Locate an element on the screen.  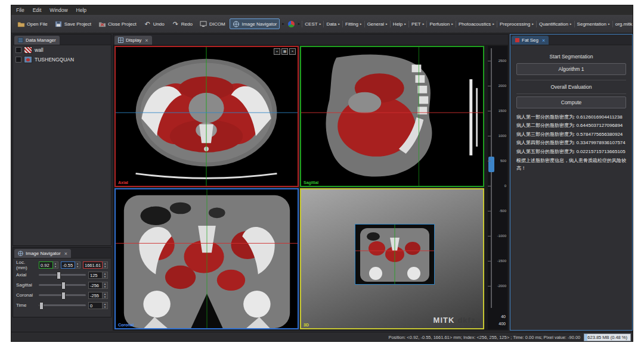
view-settings-icon: × is located at coordinates (292, 51).